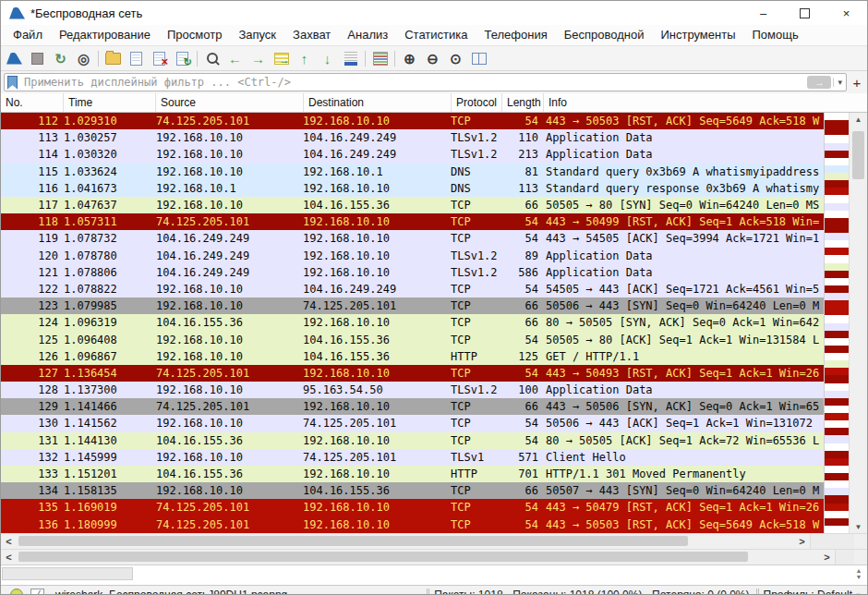  Describe the element at coordinates (604, 35) in the screenshot. I see `menu-wireless: Беспроводной` at that location.